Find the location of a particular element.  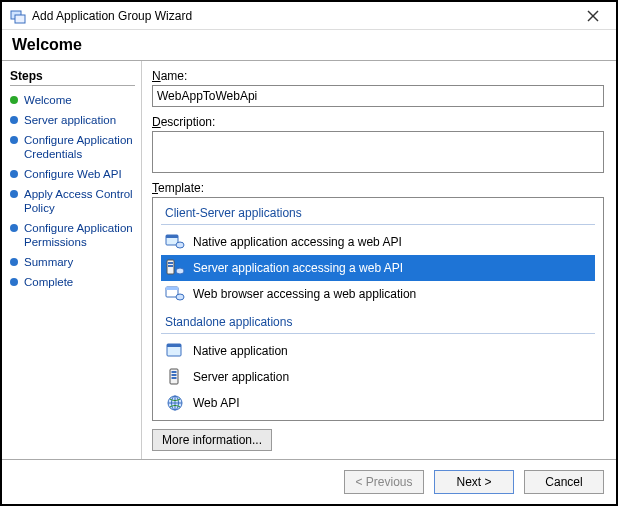

template-label: Web browser accessing a web application is located at coordinates (304, 294).